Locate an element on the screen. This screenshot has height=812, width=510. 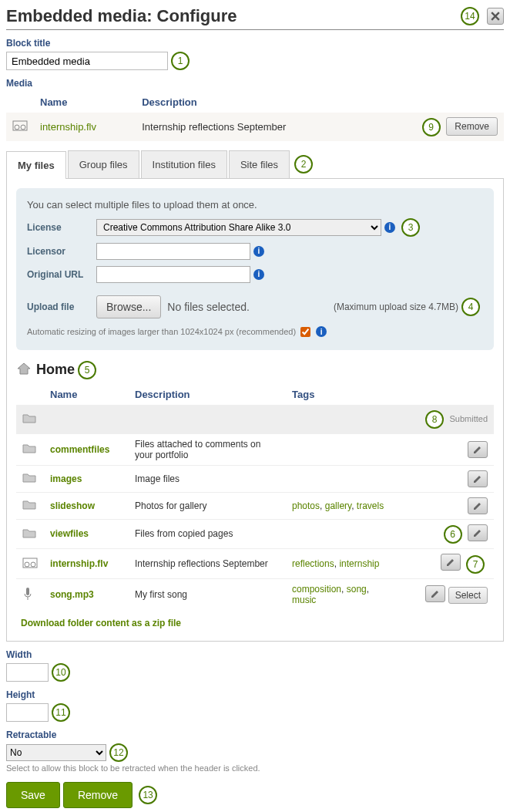
height-label: Height is located at coordinates (255, 695).